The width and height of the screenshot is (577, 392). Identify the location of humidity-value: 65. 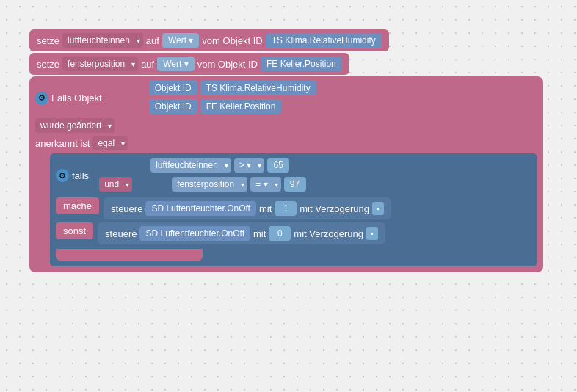
(278, 165).